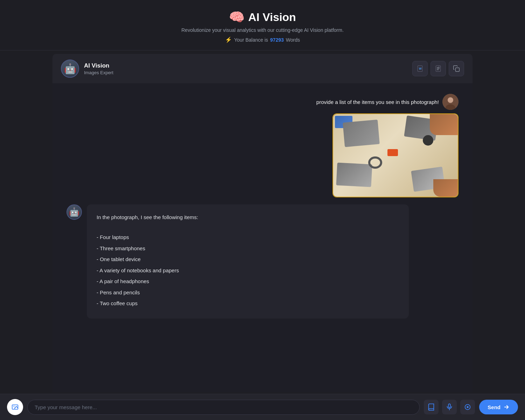 The image size is (525, 420). What do you see at coordinates (396, 155) in the screenshot?
I see `user-message-image-container` at bounding box center [396, 155].